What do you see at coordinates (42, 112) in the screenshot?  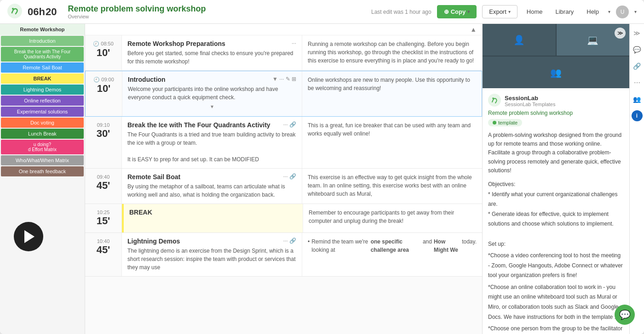 I see `sidebar-item-experimental: Experimental solutions` at bounding box center [42, 112].